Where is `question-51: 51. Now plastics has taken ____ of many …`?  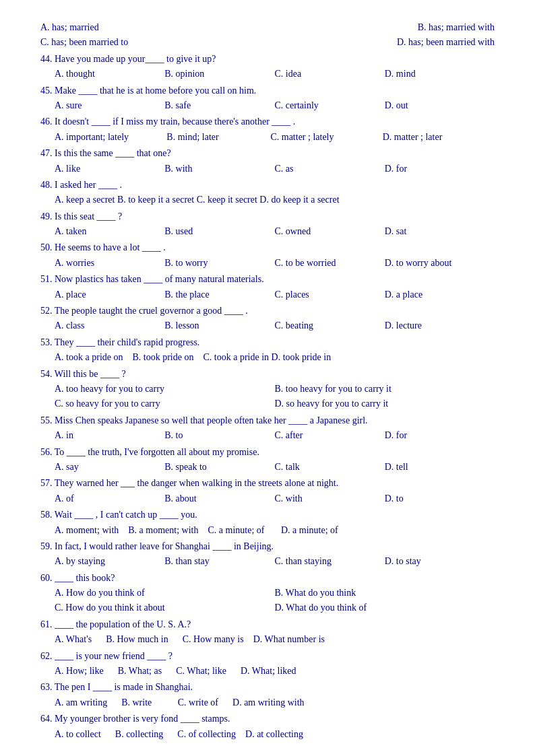 question-51: 51. Now plastics has taken ____ of many … is located at coordinates (268, 287).